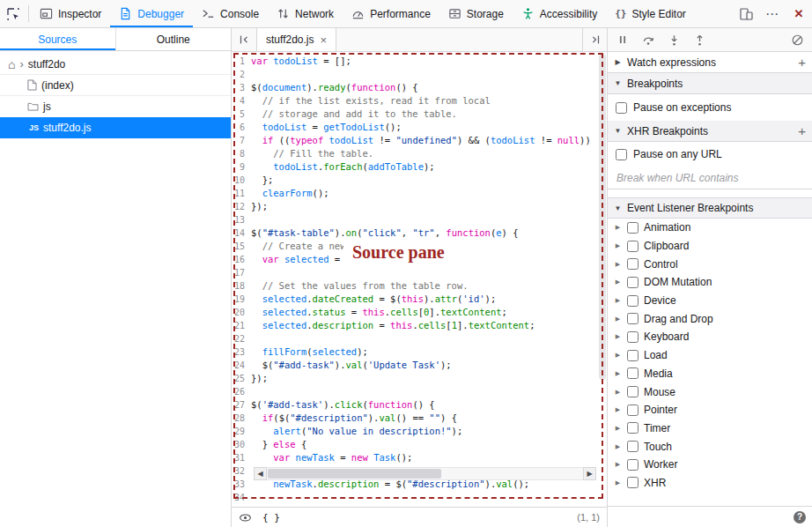 The height and width of the screenshot is (527, 812). Describe the element at coordinates (424, 474) in the screenshot. I see `horizontal-scrollbar: ◀ ▶` at that location.